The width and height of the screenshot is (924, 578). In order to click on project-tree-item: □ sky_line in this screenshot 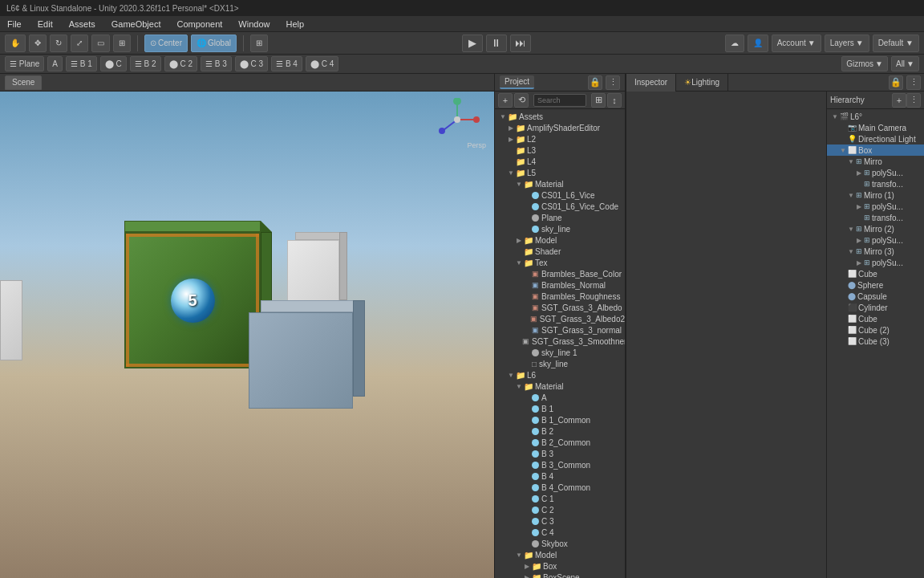, I will do `click(560, 364)`.